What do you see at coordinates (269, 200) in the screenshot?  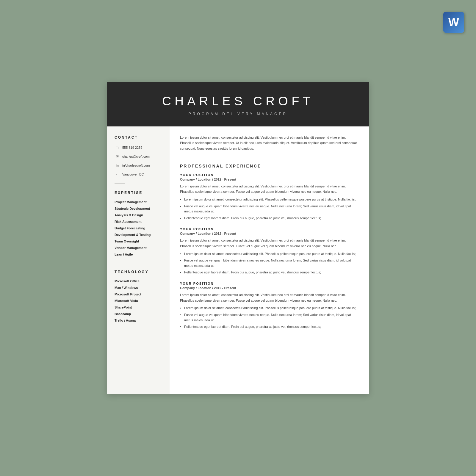 I see `job-1-bullet-1: Lorem ipsum dolor sit amet, consectetur …` at bounding box center [269, 200].